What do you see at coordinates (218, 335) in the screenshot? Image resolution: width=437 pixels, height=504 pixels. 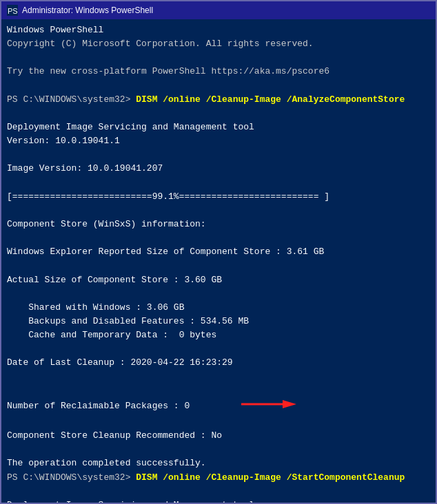 I see `line-23: Cache and Temporary Data : 0 bytes` at bounding box center [218, 335].